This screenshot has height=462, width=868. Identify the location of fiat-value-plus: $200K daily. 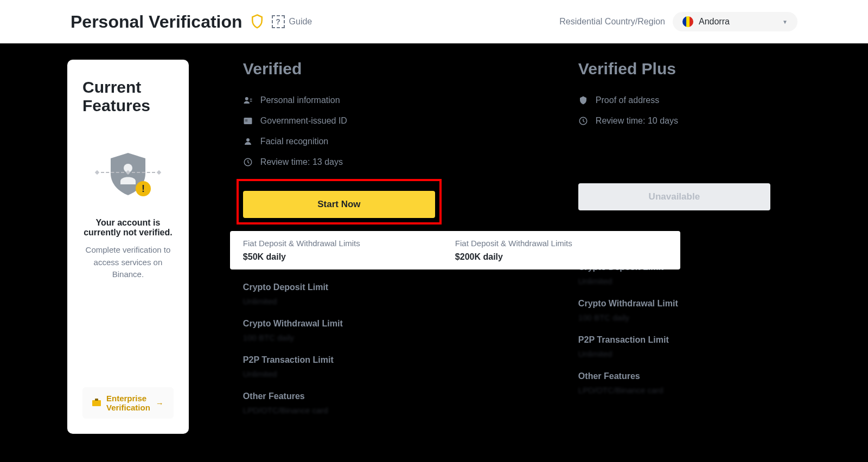
(561, 257).